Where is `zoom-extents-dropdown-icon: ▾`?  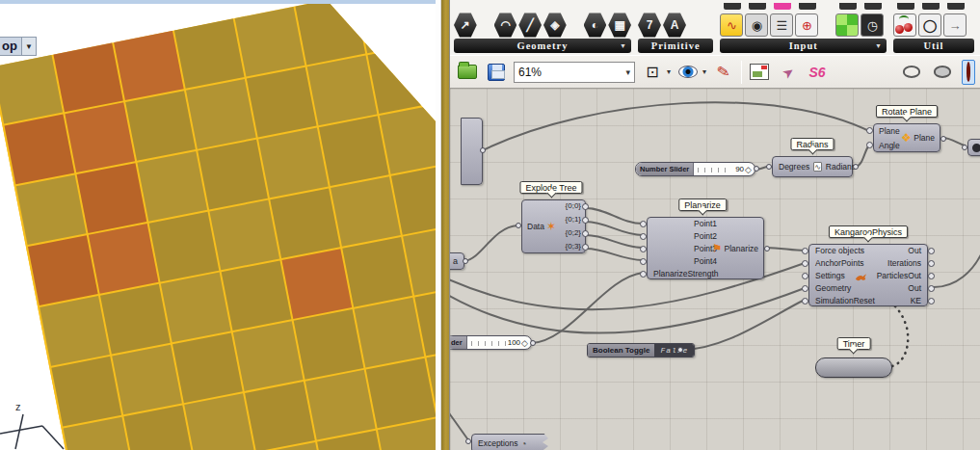
zoom-extents-dropdown-icon: ▾ is located at coordinates (669, 71).